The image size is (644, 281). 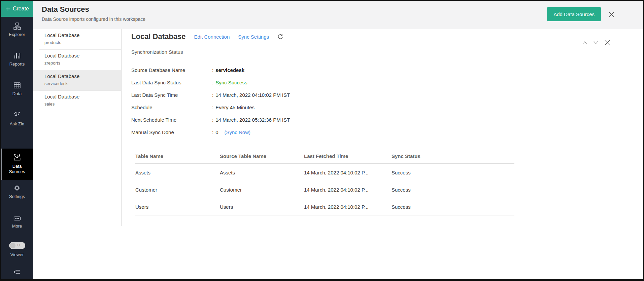 I want to click on cell-source-table-name: Customer, so click(x=262, y=190).